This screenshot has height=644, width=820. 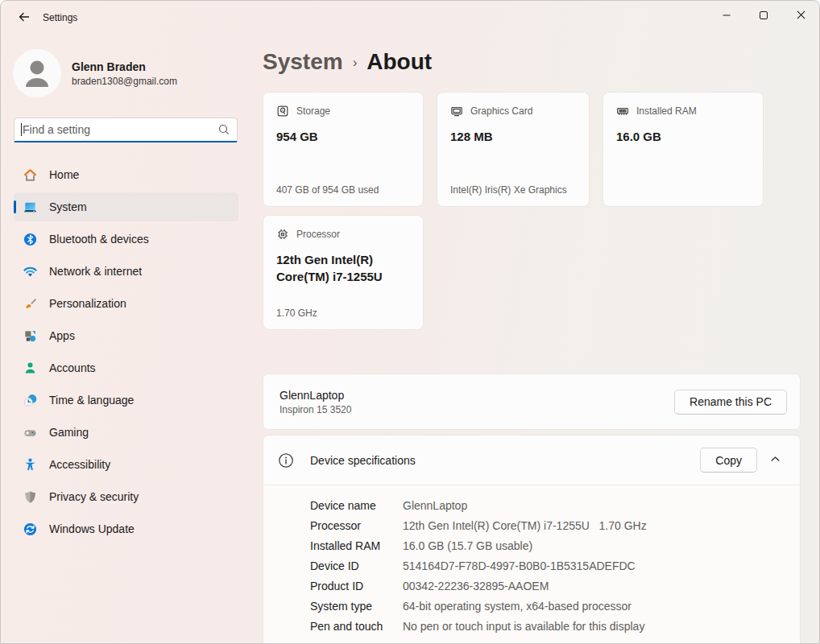 I want to click on sidebar-item-gaming: Gaming, so click(x=126, y=432).